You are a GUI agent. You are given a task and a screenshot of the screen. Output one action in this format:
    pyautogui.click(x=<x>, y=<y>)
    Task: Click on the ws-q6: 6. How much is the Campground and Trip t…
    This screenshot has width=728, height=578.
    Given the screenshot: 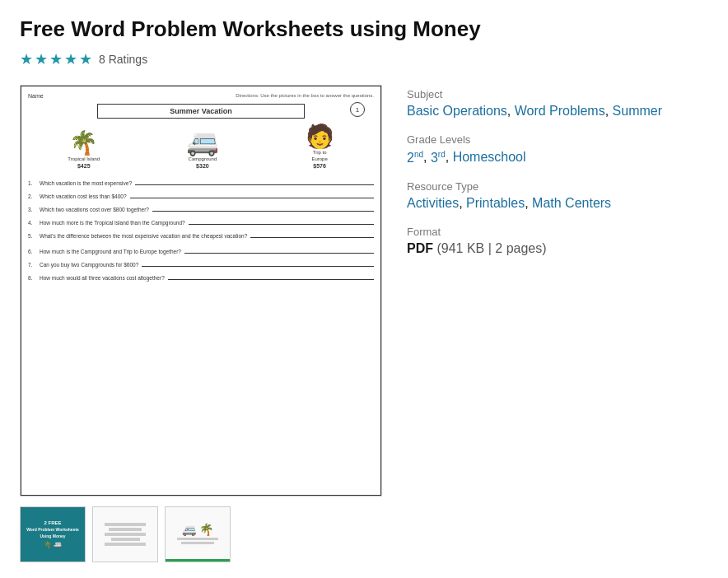 What is the action you would take?
    pyautogui.click(x=201, y=250)
    